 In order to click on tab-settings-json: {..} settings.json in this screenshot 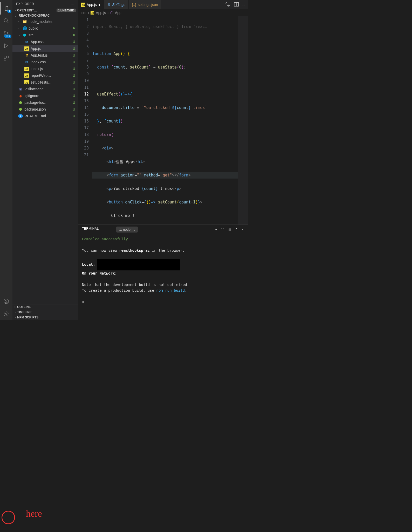, I will do `click(145, 5)`.